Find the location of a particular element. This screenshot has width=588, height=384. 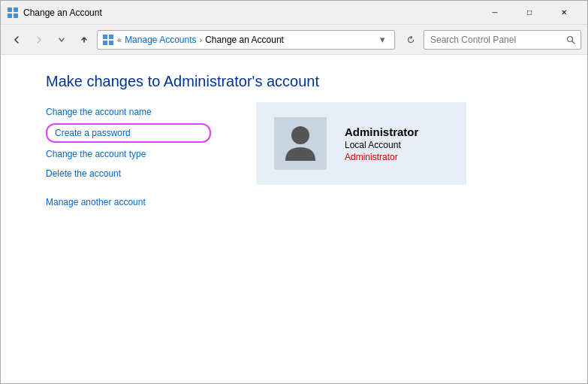

breadcrumb-current: Change an Account is located at coordinates (245, 40).